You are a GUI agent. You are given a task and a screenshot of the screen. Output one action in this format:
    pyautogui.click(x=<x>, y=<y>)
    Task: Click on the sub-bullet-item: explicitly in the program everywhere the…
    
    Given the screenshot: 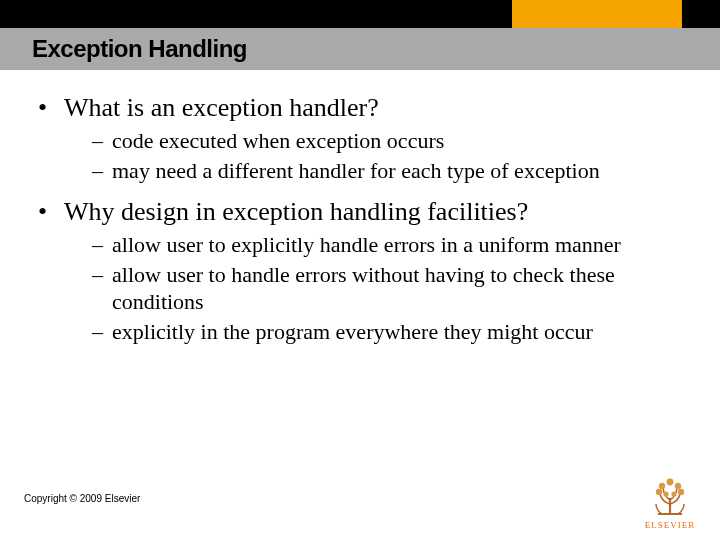 What is the action you would take?
    pyautogui.click(x=385, y=332)
    